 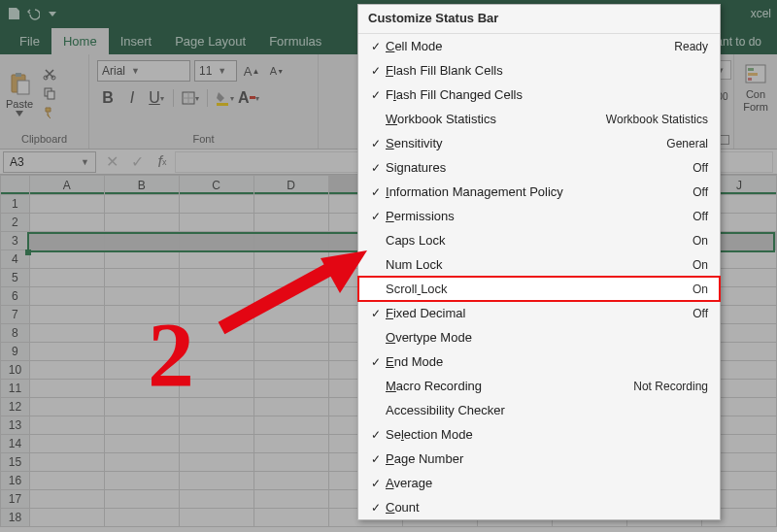 What do you see at coordinates (28, 252) in the screenshot?
I see `selection-handle` at bounding box center [28, 252].